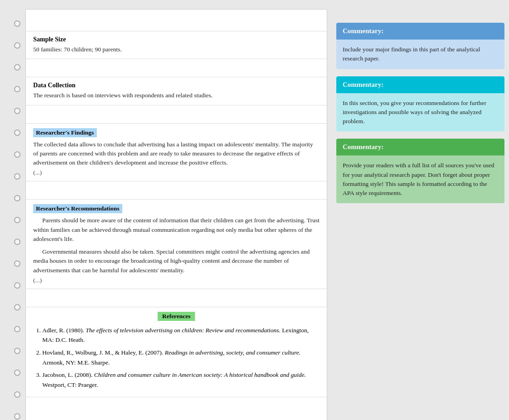 The image size is (509, 420). What do you see at coordinates (420, 31) in the screenshot?
I see `commentary-header-1: Commentary:` at bounding box center [420, 31].